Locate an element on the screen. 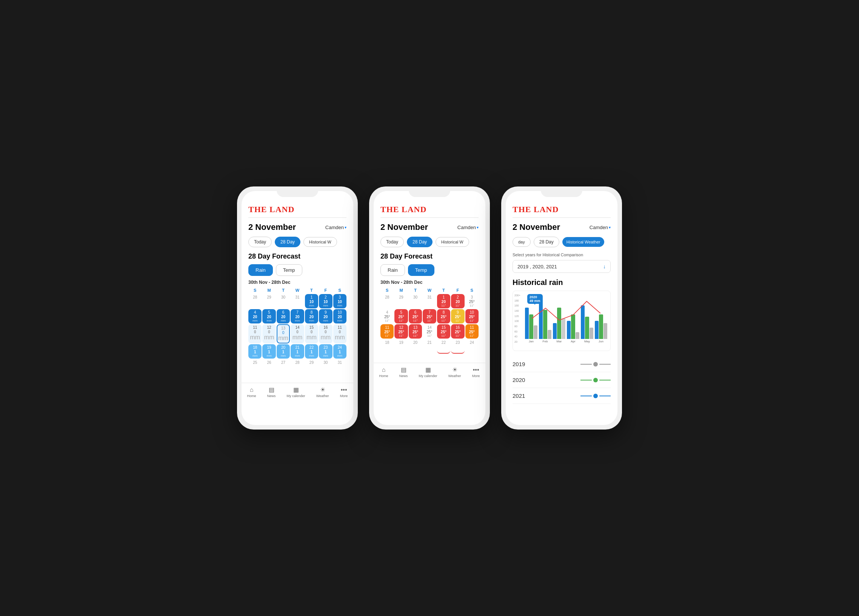 This screenshot has width=859, height=616. month-label: Feb is located at coordinates (545, 342).